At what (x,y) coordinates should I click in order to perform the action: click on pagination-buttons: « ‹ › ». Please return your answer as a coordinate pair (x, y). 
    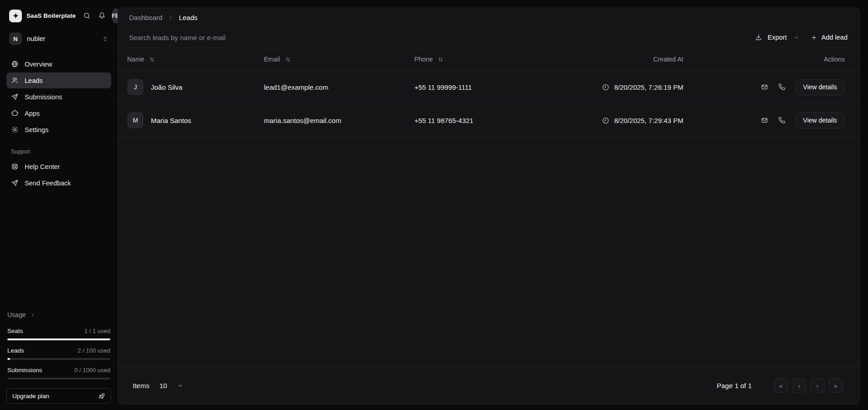
    Looking at the image, I should click on (808, 385).